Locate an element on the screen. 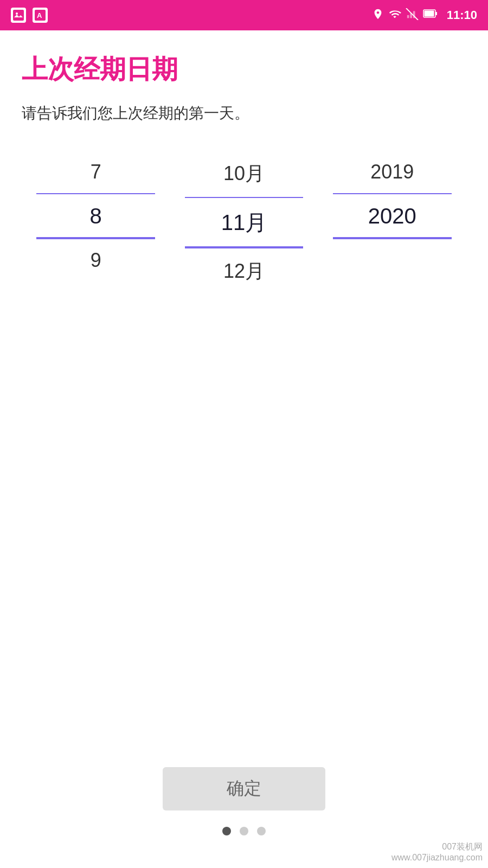 The height and width of the screenshot is (868, 488). page-indicators is located at coordinates (244, 831).